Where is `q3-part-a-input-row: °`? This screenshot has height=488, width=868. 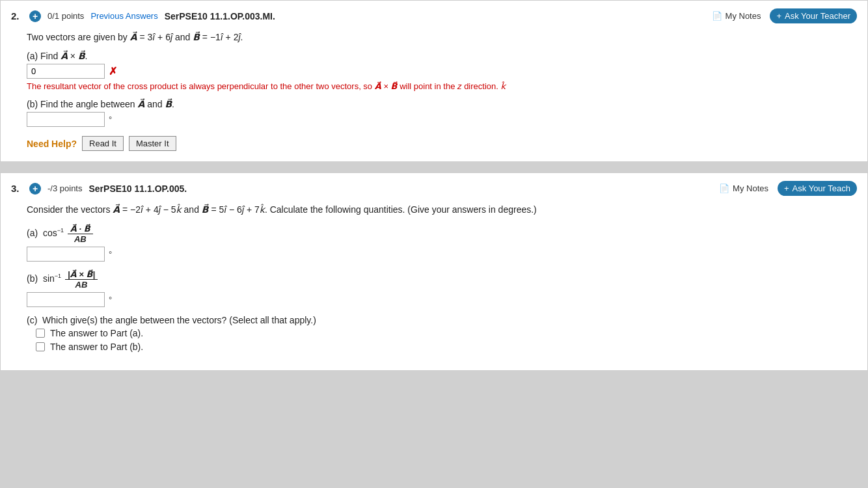 q3-part-a-input-row: ° is located at coordinates (442, 254).